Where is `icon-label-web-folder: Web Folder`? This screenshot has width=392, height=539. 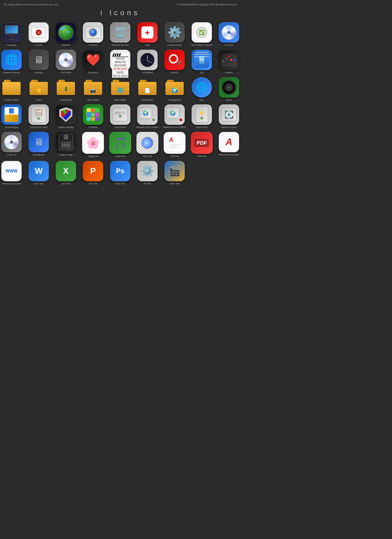 icon-label-web-folder: Web Folder is located at coordinates (120, 100).